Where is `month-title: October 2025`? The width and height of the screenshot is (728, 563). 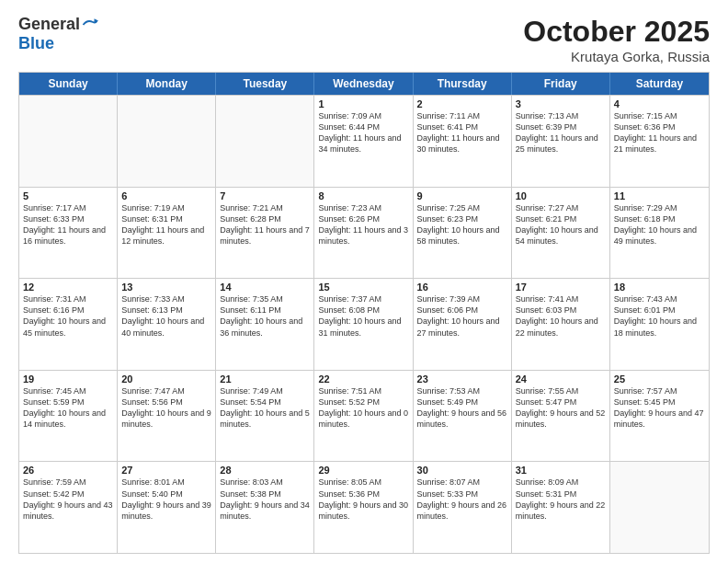 month-title: October 2025 is located at coordinates (616, 31).